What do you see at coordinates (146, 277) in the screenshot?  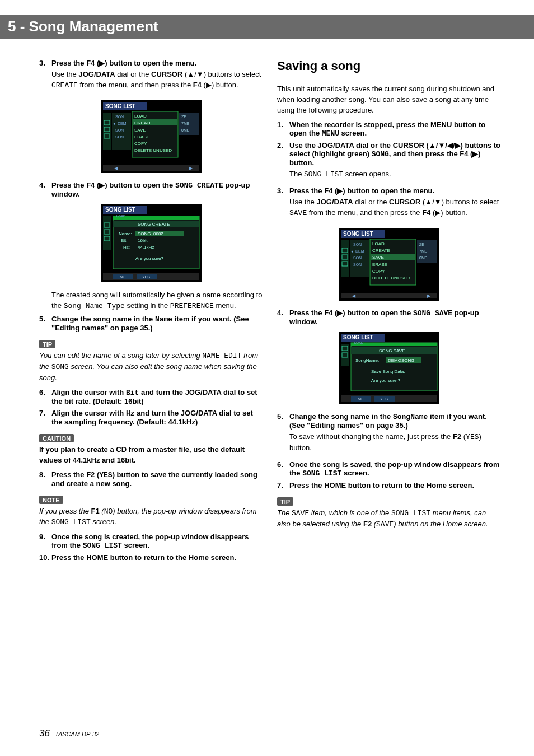 I see `svg-text: YES` at bounding box center [146, 277].